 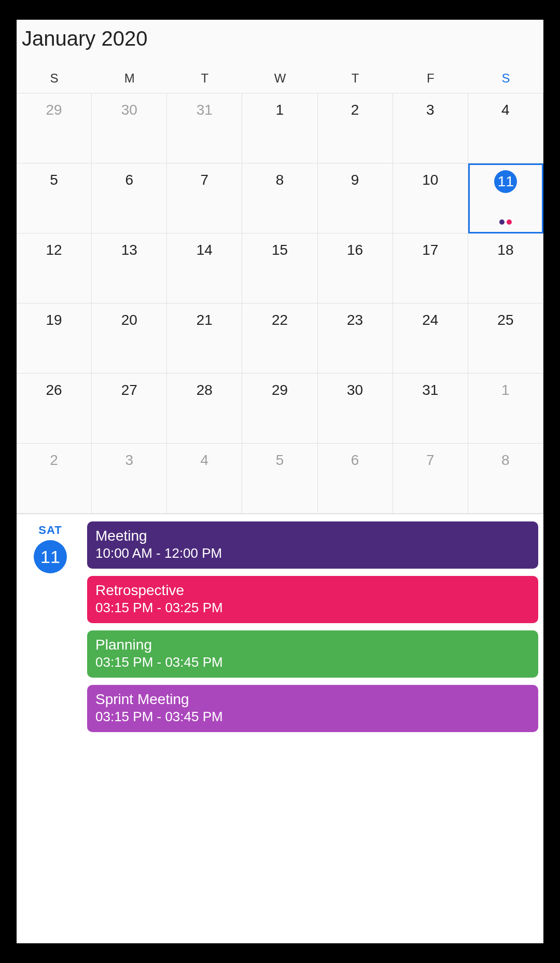 I want to click on event-title: Meeting, so click(x=313, y=536).